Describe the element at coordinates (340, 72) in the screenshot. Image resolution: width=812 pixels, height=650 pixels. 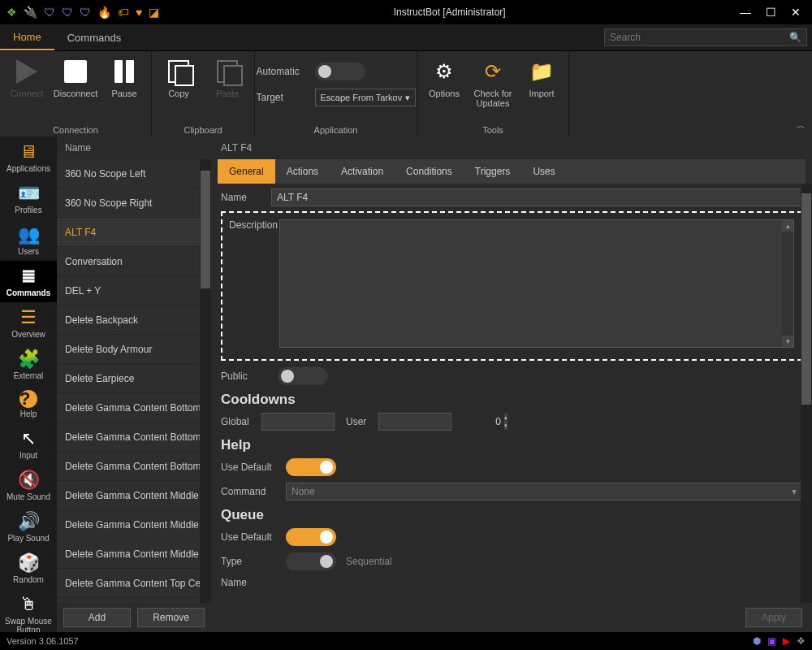
I see `automatic-toggle` at that location.